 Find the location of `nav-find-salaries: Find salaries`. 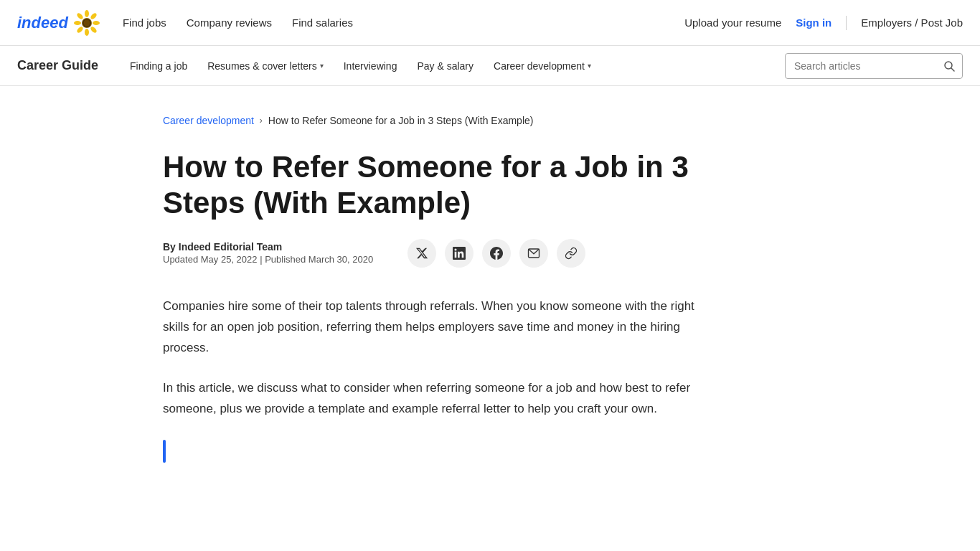

nav-find-salaries: Find salaries is located at coordinates (323, 23).